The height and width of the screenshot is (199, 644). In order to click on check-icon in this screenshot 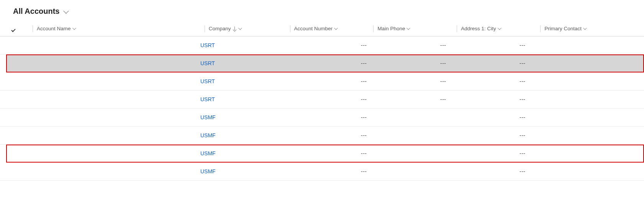, I will do `click(14, 29)`.